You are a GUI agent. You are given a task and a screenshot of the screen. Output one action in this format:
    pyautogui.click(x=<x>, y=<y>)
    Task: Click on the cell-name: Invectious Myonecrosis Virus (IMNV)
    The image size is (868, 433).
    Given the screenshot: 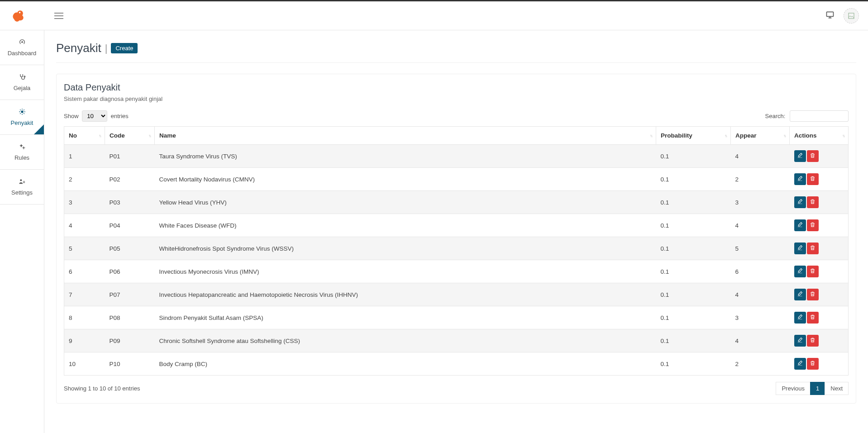 What is the action you would take?
    pyautogui.click(x=405, y=271)
    